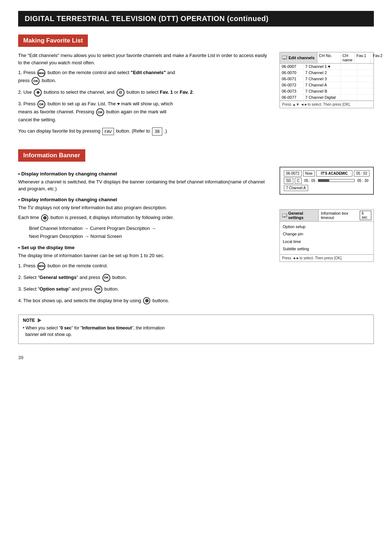  What do you see at coordinates (196, 331) in the screenshot?
I see `note-text: • When you select "0 sec" for "Informati…` at bounding box center [196, 331].